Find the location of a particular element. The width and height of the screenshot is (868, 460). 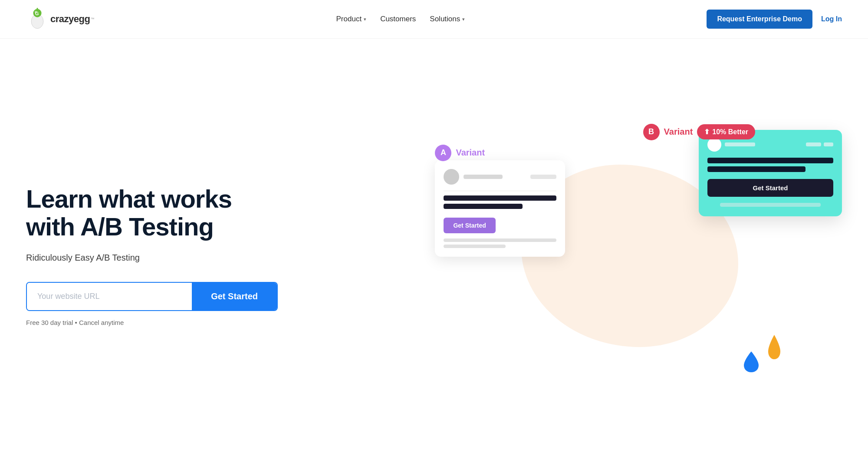

card-a-content is located at coordinates (500, 202).